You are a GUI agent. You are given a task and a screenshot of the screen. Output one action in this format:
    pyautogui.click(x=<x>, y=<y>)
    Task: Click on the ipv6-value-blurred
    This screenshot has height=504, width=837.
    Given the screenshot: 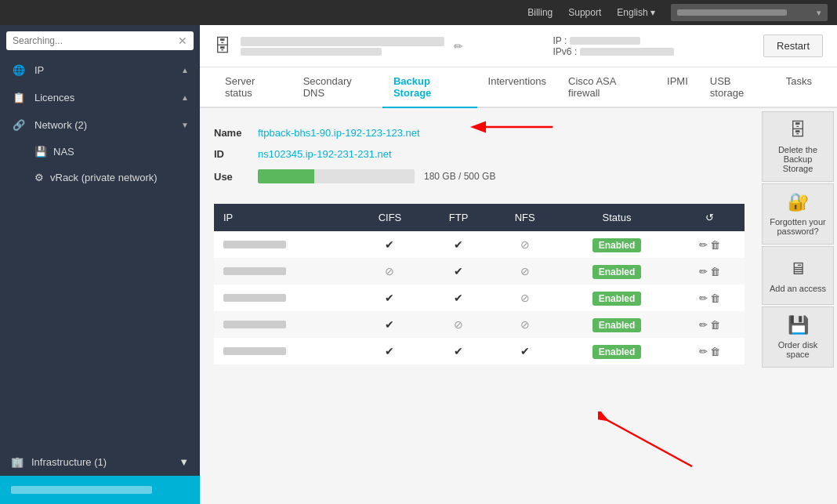 What is the action you would take?
    pyautogui.click(x=627, y=52)
    